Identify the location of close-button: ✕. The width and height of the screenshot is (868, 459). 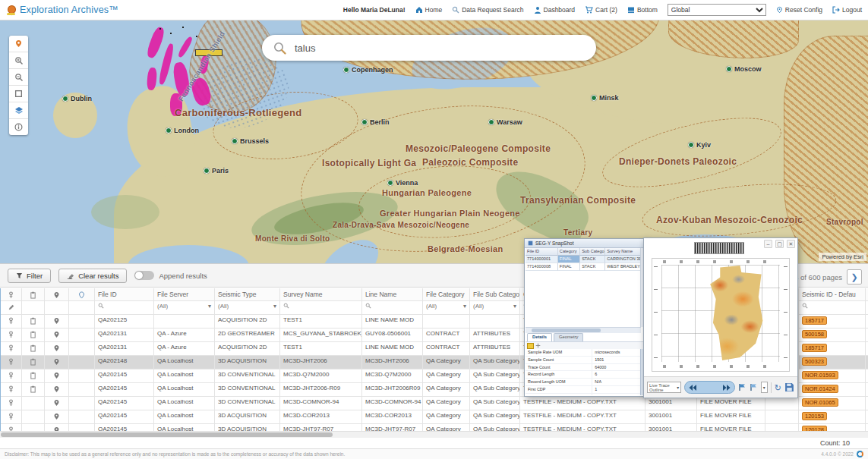
(791, 244).